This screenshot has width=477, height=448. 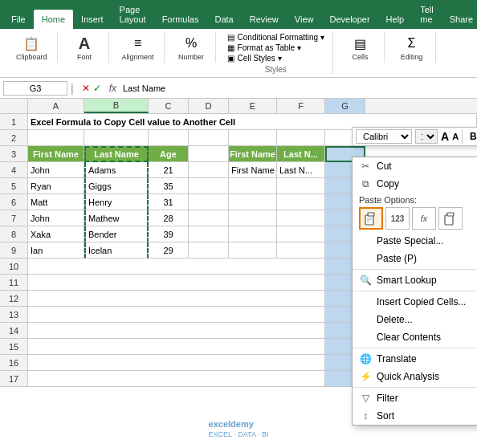 I want to click on cell-b7: Mathew, so click(x=116, y=218).